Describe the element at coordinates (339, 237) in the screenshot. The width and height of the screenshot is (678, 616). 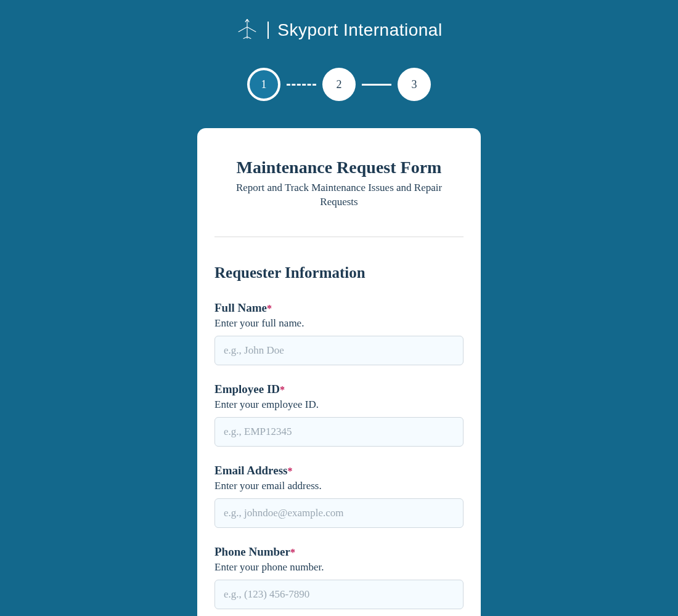
I see `divider` at that location.